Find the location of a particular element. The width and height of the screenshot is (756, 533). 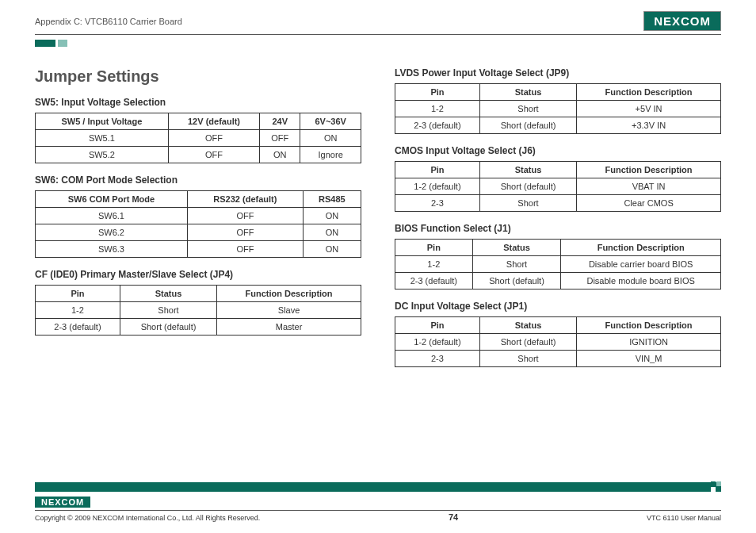

table-row: 2-3 (default)Short (default)Master is located at coordinates (198, 327).